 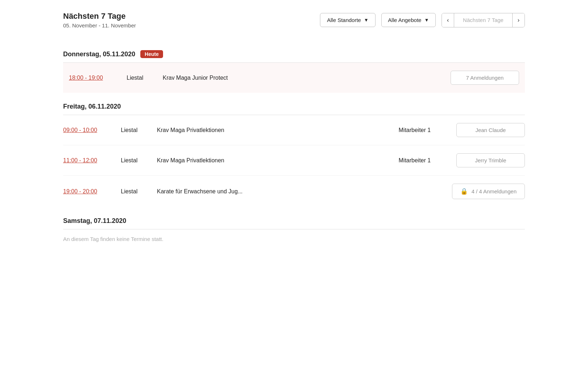 What do you see at coordinates (294, 78) in the screenshot?
I see `events-list-thursday: 18:00 - 19:00LiestalKrav Maga Junior Pro…` at bounding box center [294, 78].